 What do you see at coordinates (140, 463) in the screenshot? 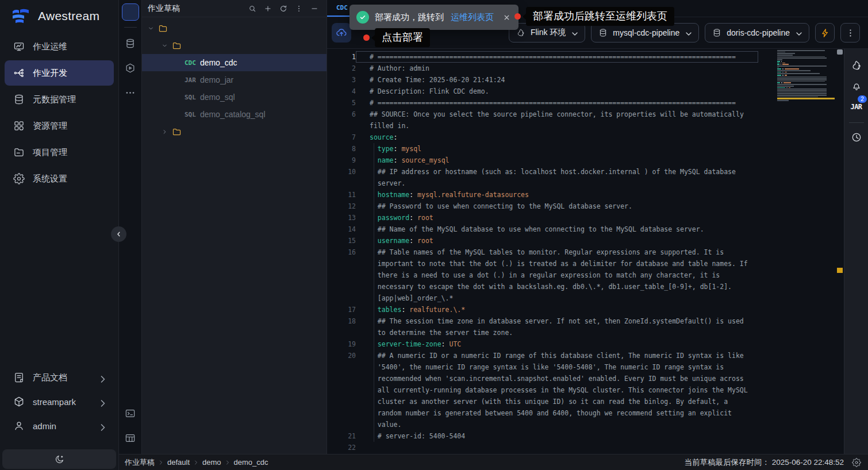
I see `breadcrumb-item-作业草稿: 作业草稿` at bounding box center [140, 463].